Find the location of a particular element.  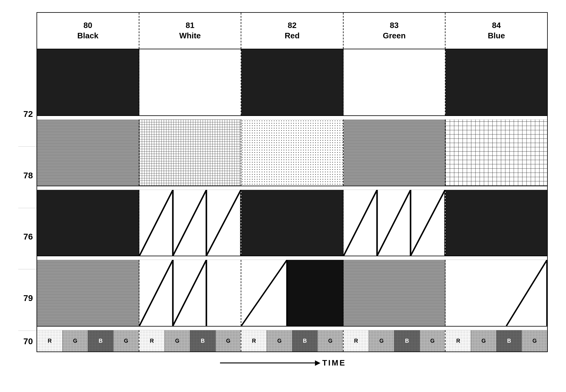

col-header-81: 81 White is located at coordinates (190, 31).